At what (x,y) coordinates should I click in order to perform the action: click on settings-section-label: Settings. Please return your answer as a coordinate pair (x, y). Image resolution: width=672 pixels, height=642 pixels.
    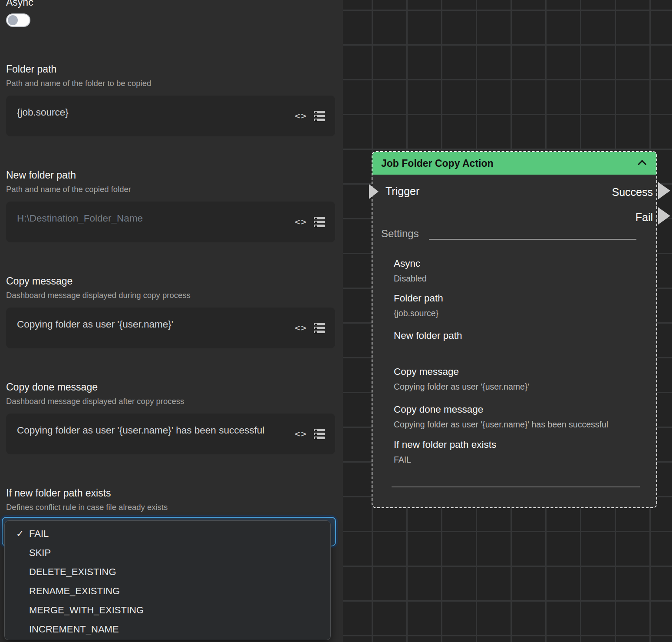
    Looking at the image, I should click on (400, 234).